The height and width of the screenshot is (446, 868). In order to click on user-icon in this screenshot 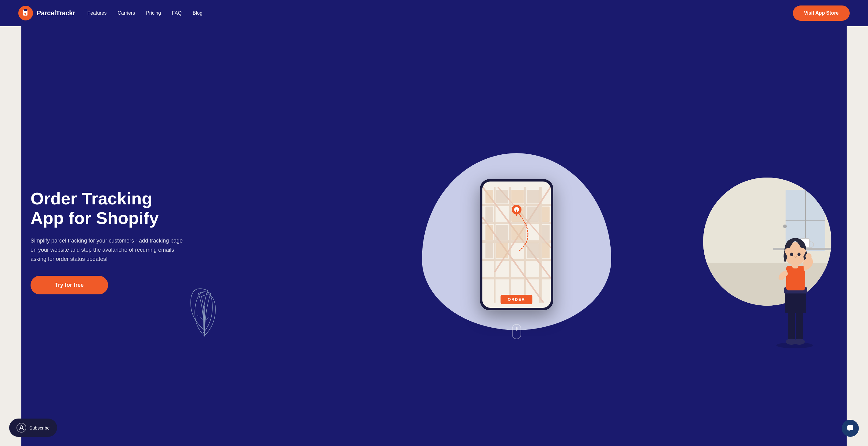, I will do `click(22, 427)`.